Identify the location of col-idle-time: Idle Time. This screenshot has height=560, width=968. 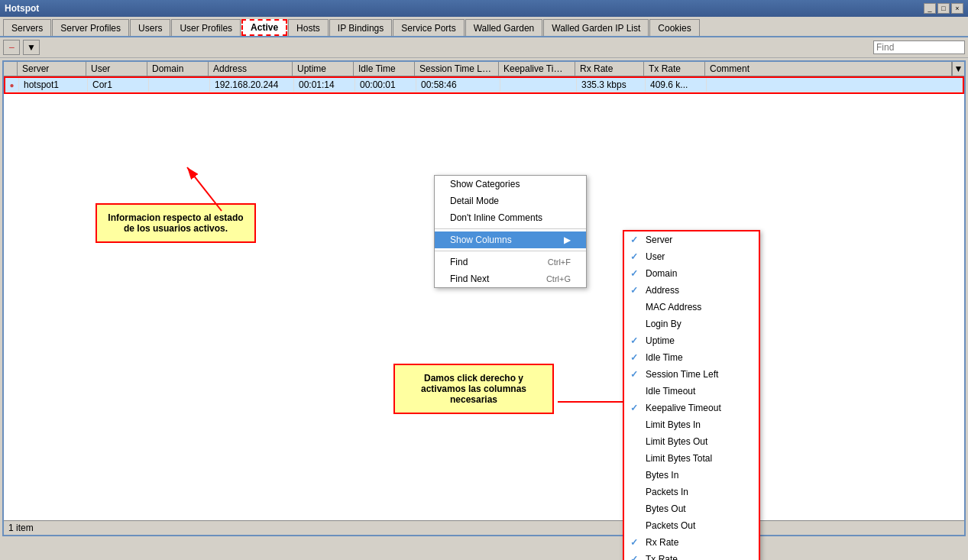
(384, 69).